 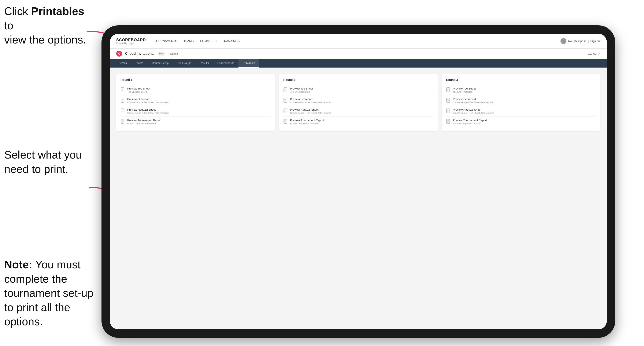 I want to click on nav-rankings: RANKINGS, so click(x=232, y=41).